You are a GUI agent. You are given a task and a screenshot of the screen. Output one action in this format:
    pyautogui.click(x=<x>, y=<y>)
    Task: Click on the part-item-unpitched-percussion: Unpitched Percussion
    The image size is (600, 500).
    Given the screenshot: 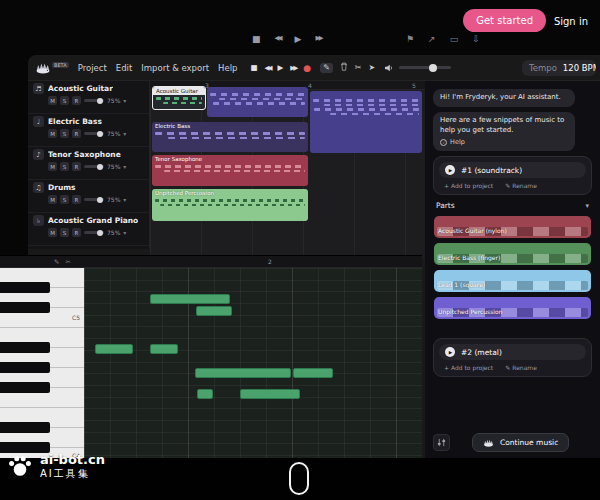 What is the action you would take?
    pyautogui.click(x=512, y=308)
    